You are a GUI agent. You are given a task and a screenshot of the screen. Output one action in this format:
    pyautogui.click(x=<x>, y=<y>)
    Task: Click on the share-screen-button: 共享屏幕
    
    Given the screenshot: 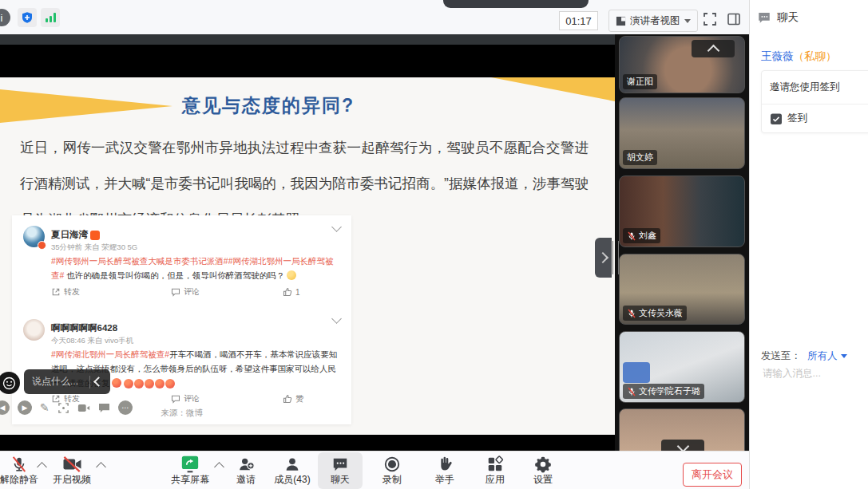 What is the action you would take?
    pyautogui.click(x=190, y=471)
    